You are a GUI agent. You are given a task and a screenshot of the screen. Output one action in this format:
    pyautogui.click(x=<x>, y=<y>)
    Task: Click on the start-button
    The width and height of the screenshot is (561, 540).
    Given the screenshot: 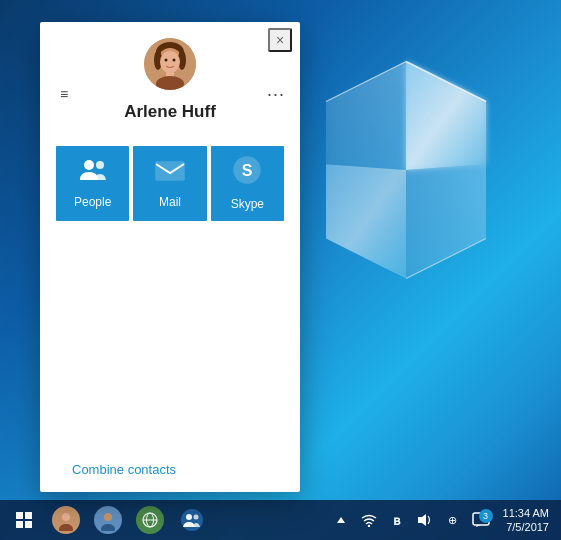 What is the action you would take?
    pyautogui.click(x=24, y=520)
    